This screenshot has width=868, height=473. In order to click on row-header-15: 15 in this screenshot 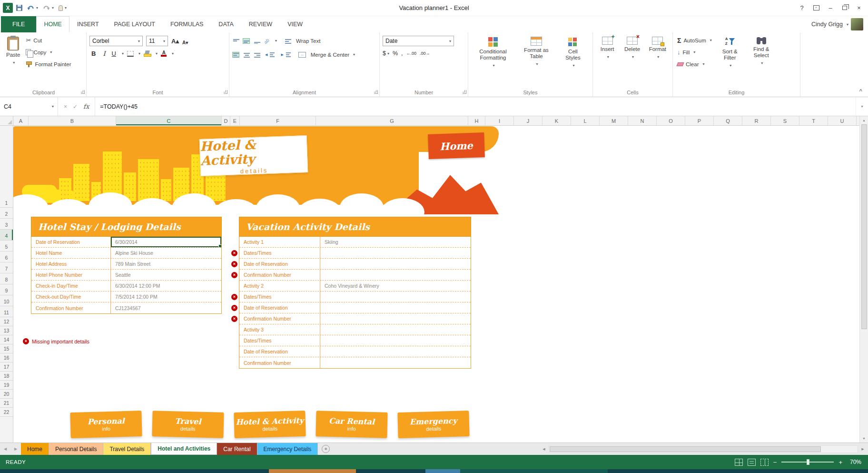, I will do `click(7, 349)`.